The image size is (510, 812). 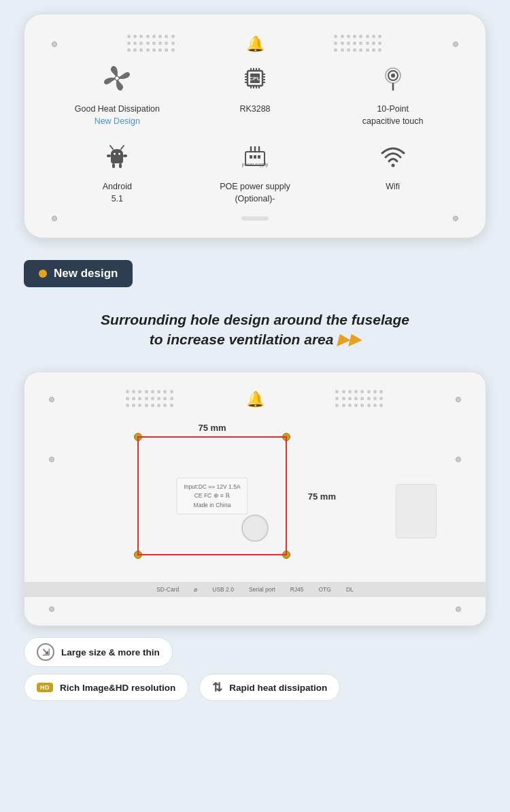 I want to click on corner-screw-br, so click(x=456, y=218).